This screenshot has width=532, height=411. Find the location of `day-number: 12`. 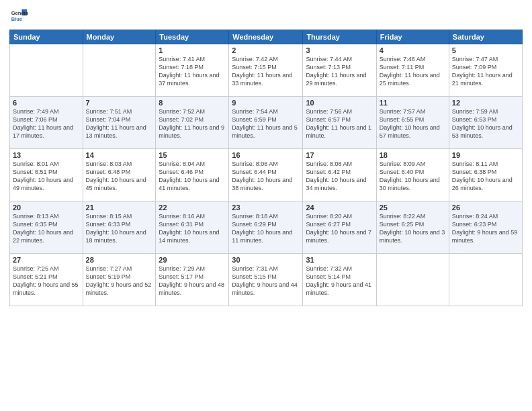

day-number: 12 is located at coordinates (486, 103).